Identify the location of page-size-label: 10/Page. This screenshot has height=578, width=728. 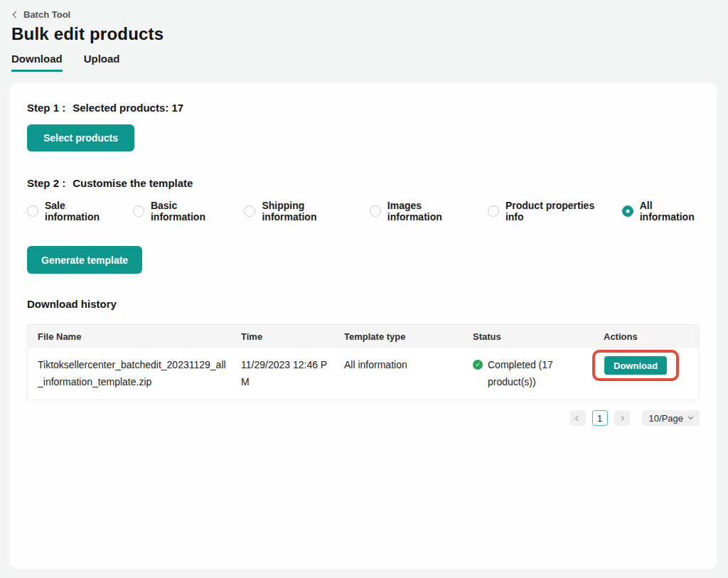
(666, 418).